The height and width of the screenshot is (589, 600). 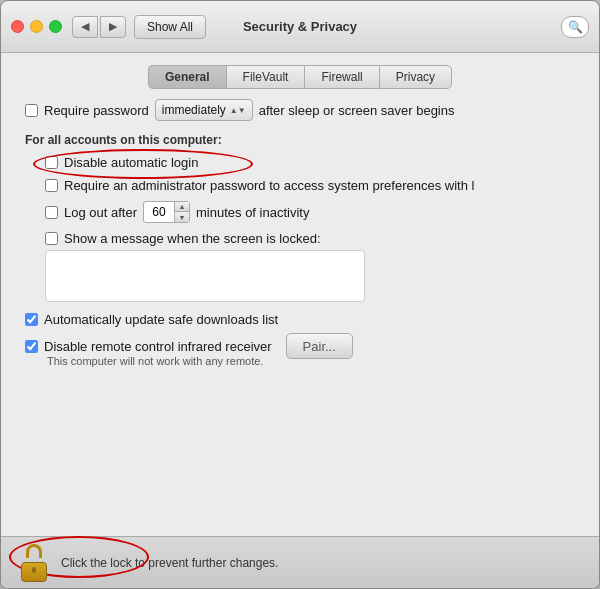 What do you see at coordinates (32, 346) in the screenshot?
I see `disable-remote-checkbox` at bounding box center [32, 346].